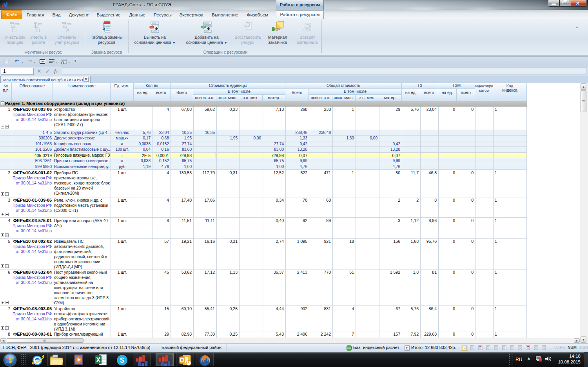 The image size is (588, 367). Describe the element at coordinates (407, 348) in the screenshot. I see `svg-text: Σ` at that location.